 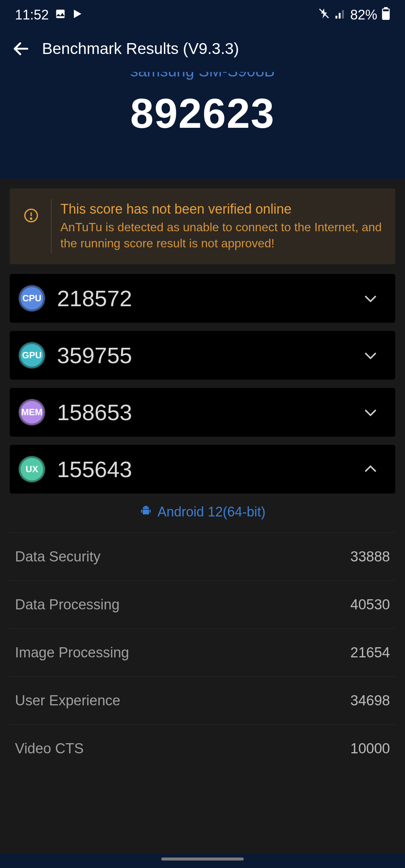 I want to click on total-score: 892623, so click(x=202, y=113).